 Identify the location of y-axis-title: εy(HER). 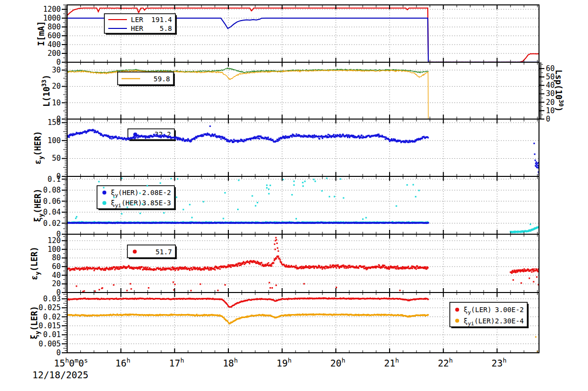
(39, 148).